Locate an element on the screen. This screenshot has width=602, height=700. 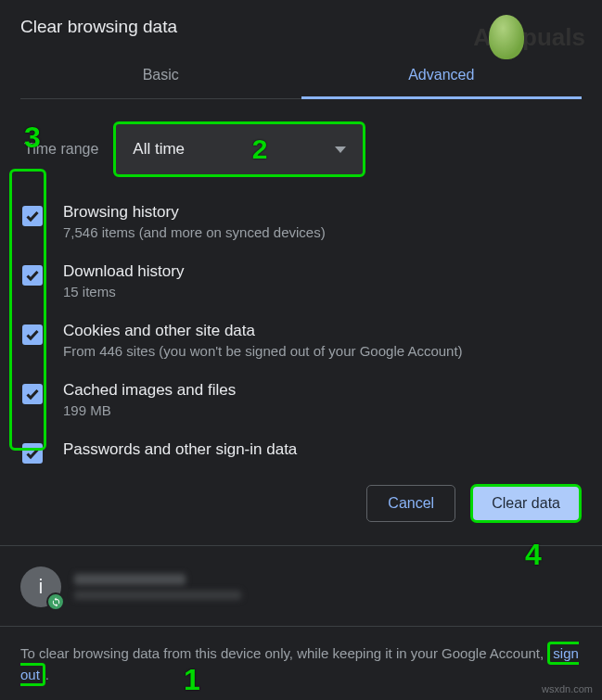
option-cache: Cached images and files 199 MB is located at coordinates (302, 400).